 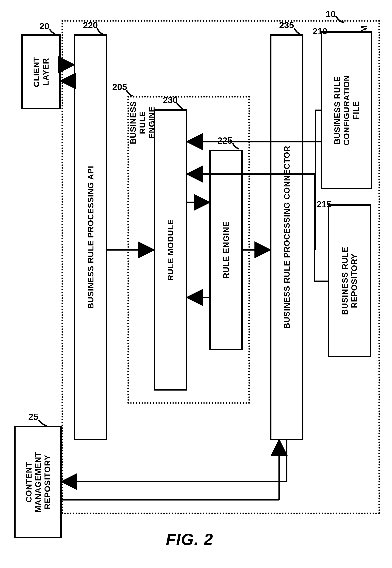 I want to click on rule-engine-label: RULE ENGINE, so click(x=226, y=250).